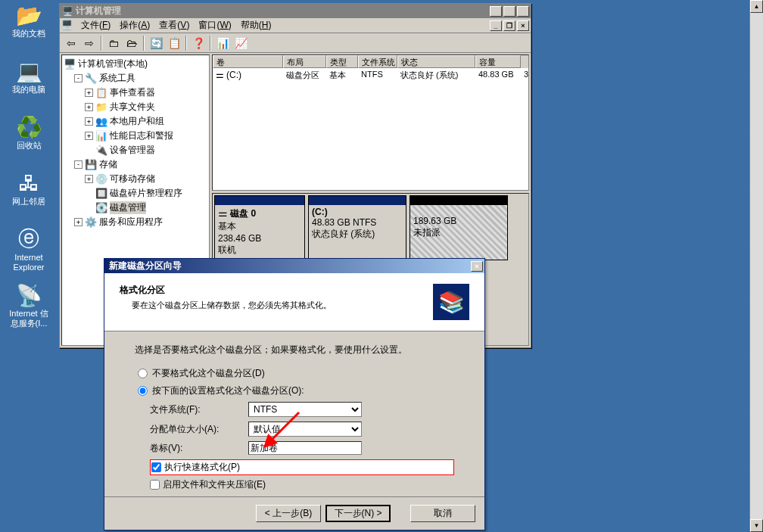 The height and width of the screenshot is (532, 763). What do you see at coordinates (509, 26) in the screenshot?
I see `mdi-restore-button: ❐` at bounding box center [509, 26].